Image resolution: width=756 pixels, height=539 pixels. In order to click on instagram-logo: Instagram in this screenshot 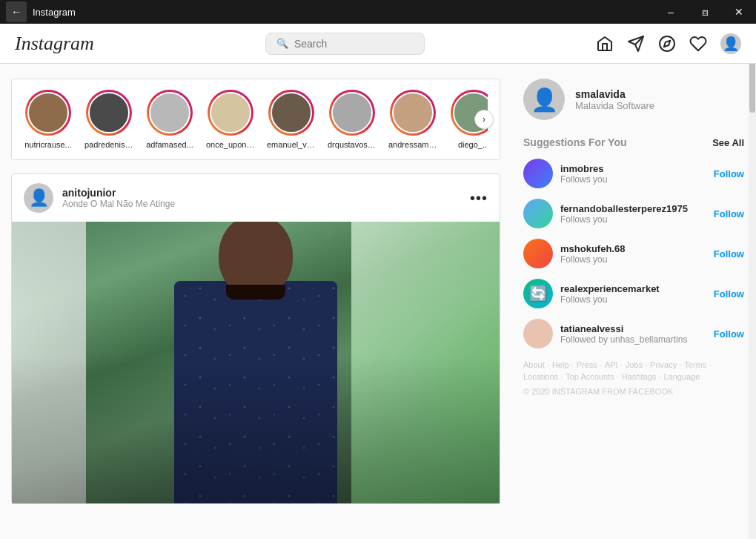, I will do `click(55, 44)`.